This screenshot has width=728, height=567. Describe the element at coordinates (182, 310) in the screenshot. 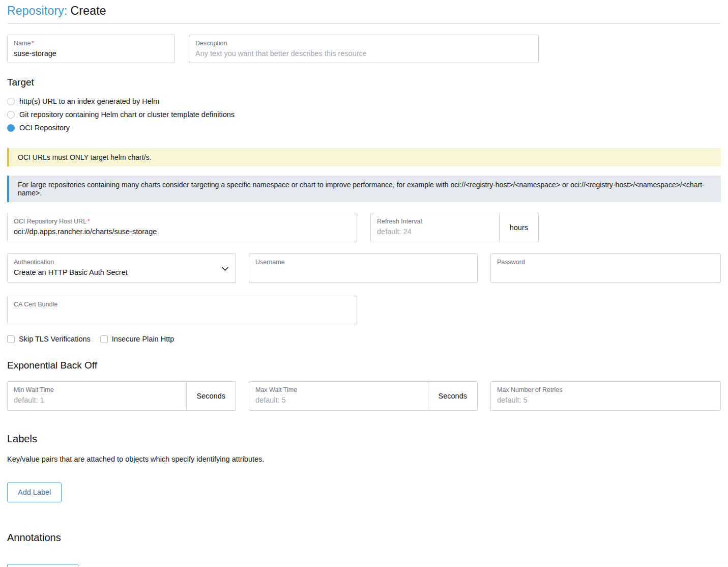

I see `ca-cert-inner: CA Cert Bundle` at that location.